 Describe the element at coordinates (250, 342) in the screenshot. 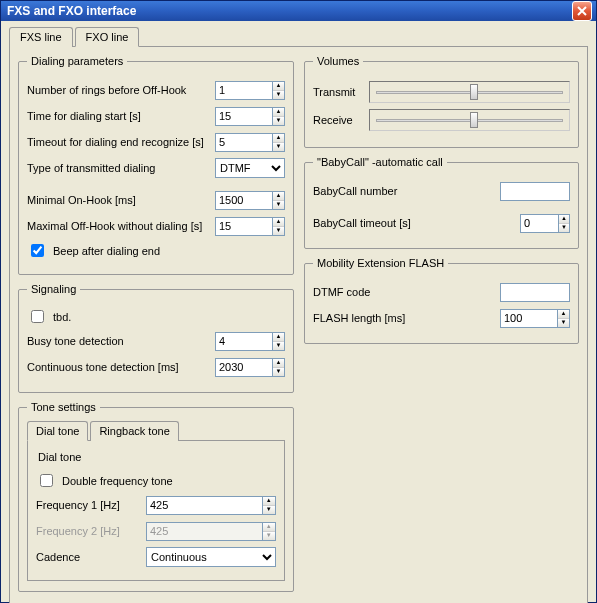

I see `busy-spinner: ▲▼` at that location.